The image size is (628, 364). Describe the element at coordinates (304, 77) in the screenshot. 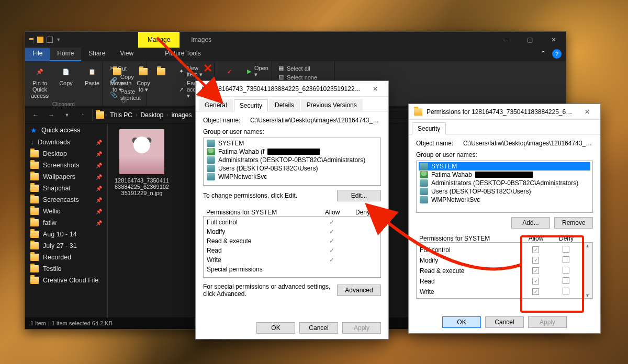

I see `ribbon-selectnone: ▧Select none` at that location.